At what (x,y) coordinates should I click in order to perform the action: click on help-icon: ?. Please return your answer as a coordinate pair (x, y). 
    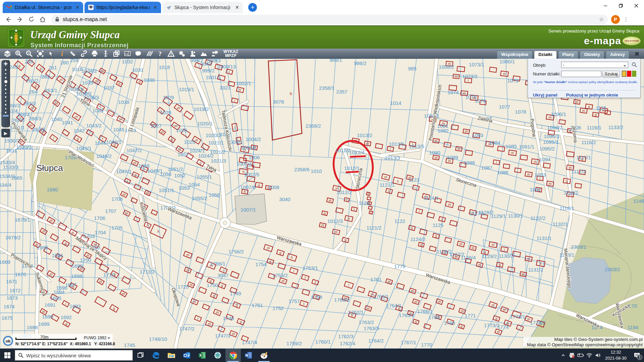
    Looking at the image, I should click on (160, 54).